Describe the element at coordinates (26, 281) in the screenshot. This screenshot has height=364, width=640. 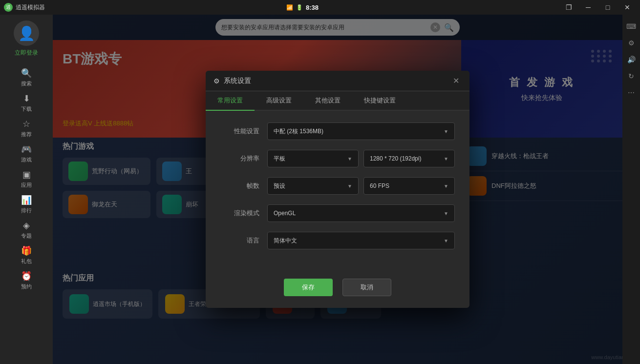
I see `sidebar-item-reserve: ⏰ 预约` at that location.